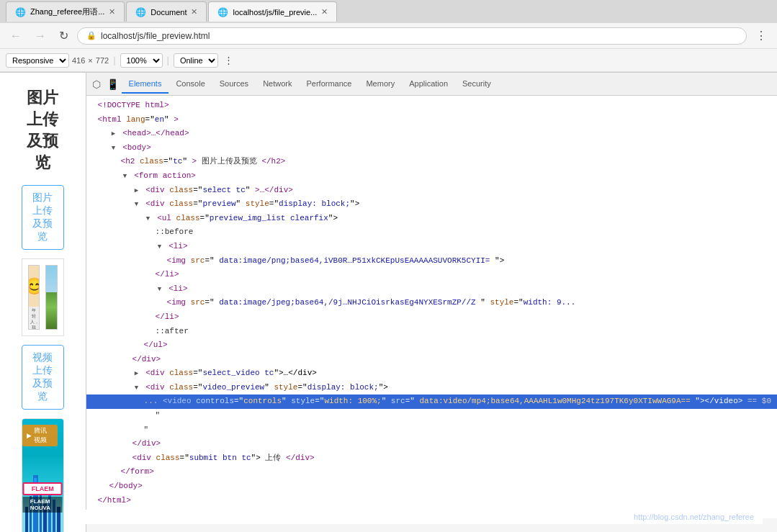 This screenshot has width=777, height=532. I want to click on more-toolbar-btn: ⋮, so click(229, 60).